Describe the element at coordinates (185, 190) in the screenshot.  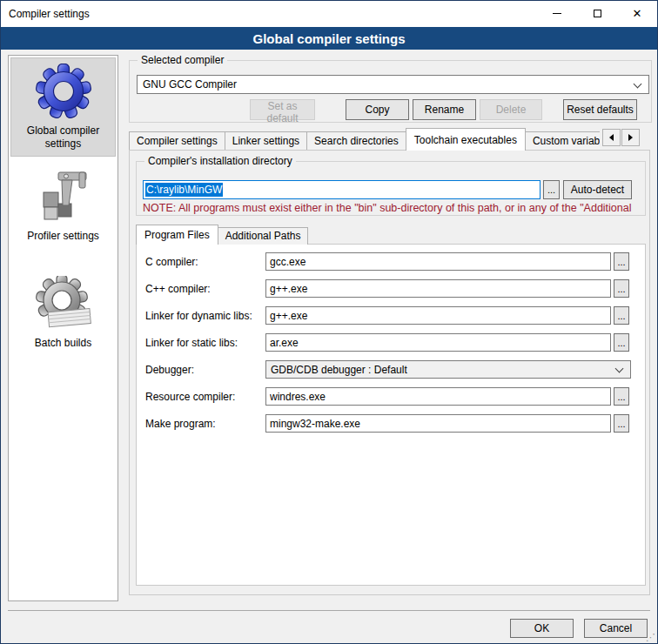
I see `selected-path-text: C:\raylib\MinGW` at that location.